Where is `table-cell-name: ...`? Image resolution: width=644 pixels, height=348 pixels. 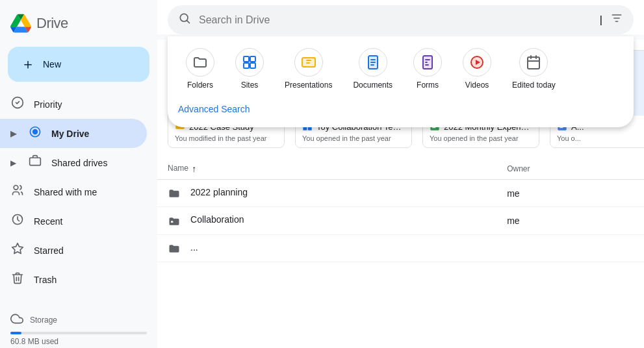
table-cell-name: ... is located at coordinates (327, 248).